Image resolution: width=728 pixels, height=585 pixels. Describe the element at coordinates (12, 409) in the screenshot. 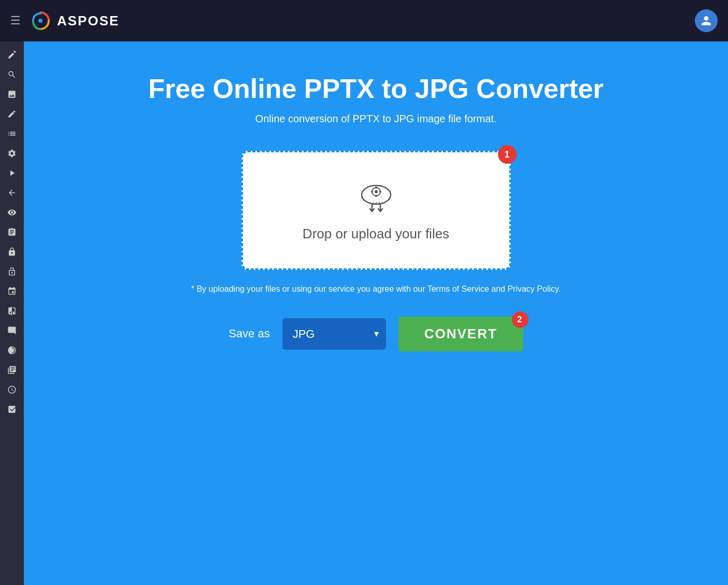

I see `sidebar-item-chart` at that location.